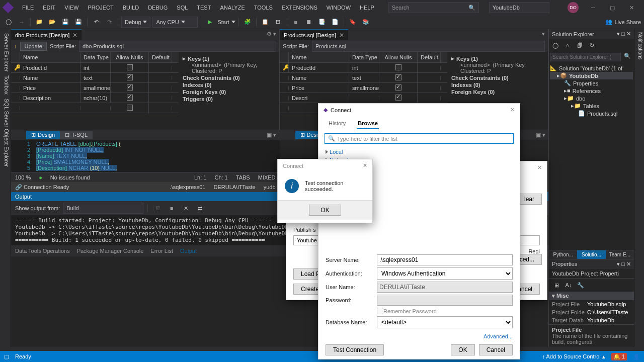  What do you see at coordinates (592, 99) in the screenshot?
I see `dbo-node: ▸📁 dbo` at bounding box center [592, 99].